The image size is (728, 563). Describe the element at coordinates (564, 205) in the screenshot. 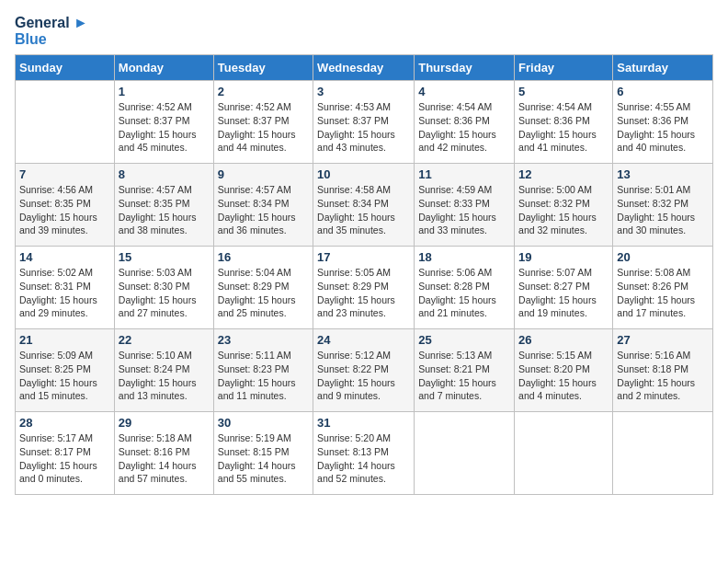

I see `day-cell: 12Sunrise: 5:00 AM Sunset: 8:32 PM Dayli…` at that location.